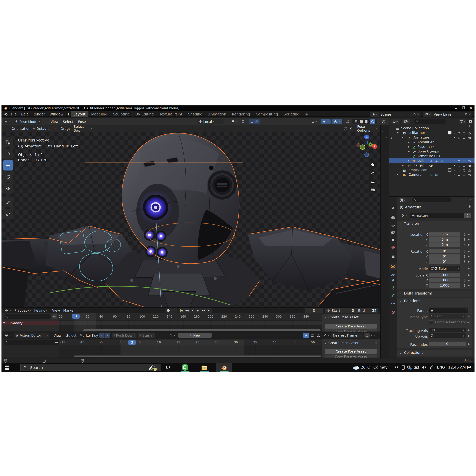 The height and width of the screenshot is (476, 476). Describe the element at coordinates (395, 121) in the screenshot. I see `outliner-display-mode: ∨` at that location.